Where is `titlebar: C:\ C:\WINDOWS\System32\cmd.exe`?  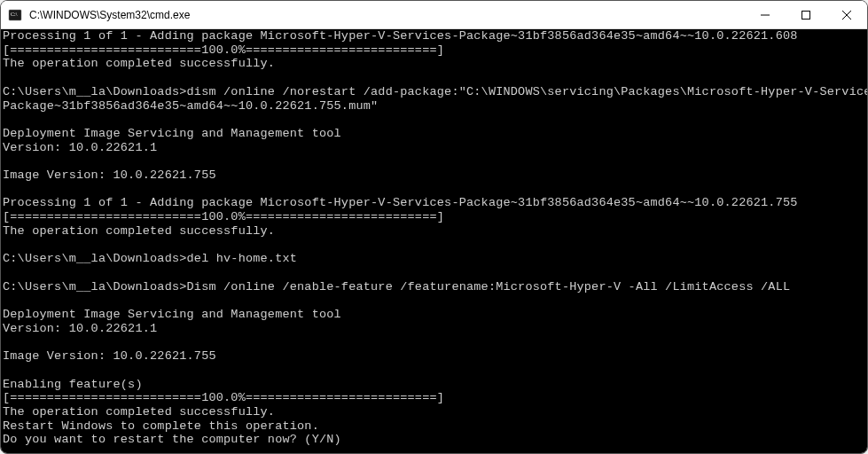 titlebar: C:\ C:\WINDOWS\System32\cmd.exe is located at coordinates (434, 15).